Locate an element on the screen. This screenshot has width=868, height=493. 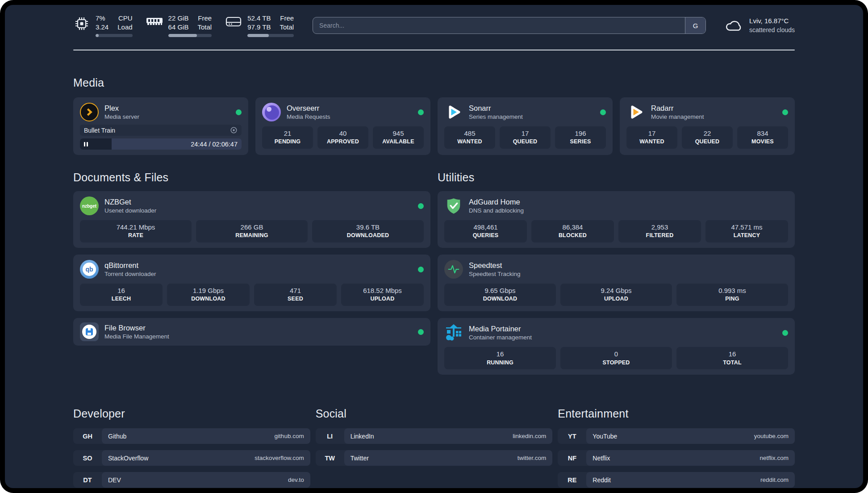
portainer-icon is located at coordinates (454, 333).